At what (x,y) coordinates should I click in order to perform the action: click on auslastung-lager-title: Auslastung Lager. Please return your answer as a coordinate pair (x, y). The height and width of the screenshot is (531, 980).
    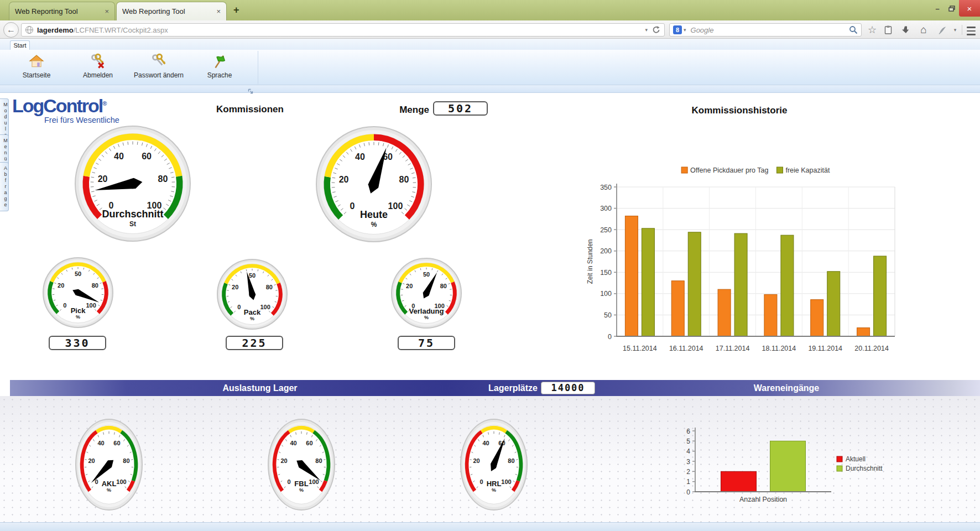
    Looking at the image, I should click on (260, 388).